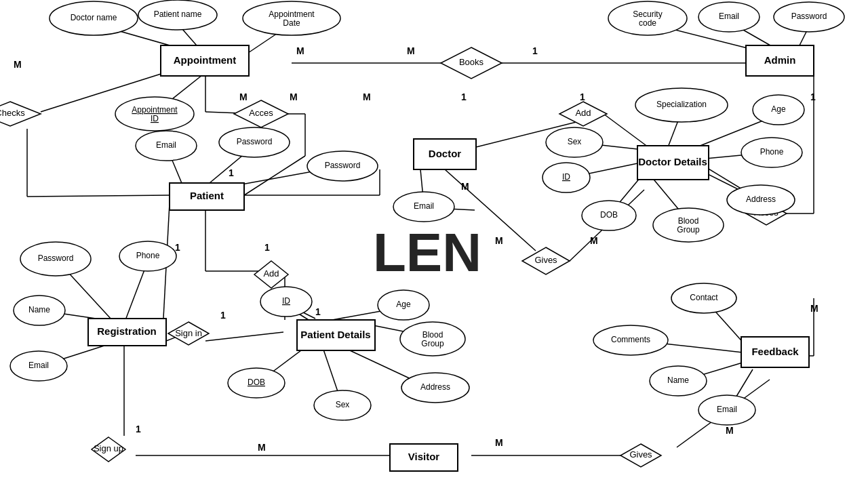 Image resolution: width=868 pixels, height=488 pixels. What do you see at coordinates (286, 301) in the screenshot?
I see `patient-id-attr: ID` at bounding box center [286, 301].